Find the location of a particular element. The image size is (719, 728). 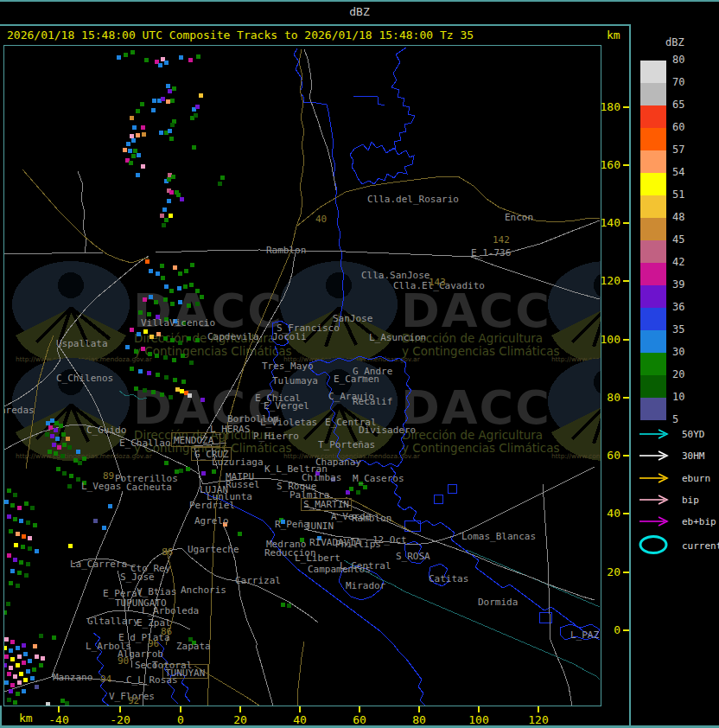

map-city-label: E_Vergel is located at coordinates (287, 406).